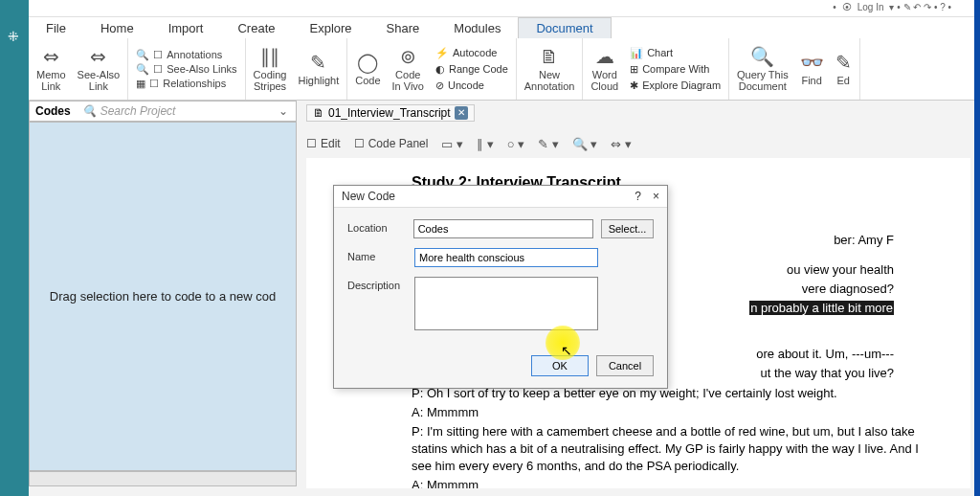  Describe the element at coordinates (586, 144) in the screenshot. I see `zoom-dropdown: 🔍 ▾` at that location.